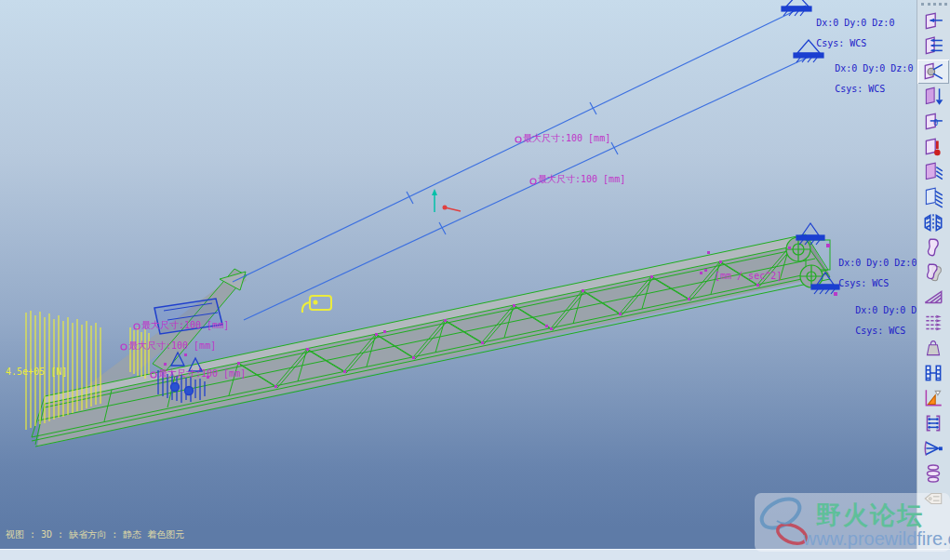 The height and width of the screenshot is (560, 950). What do you see at coordinates (933, 122) in the screenshot?
I see `zero-displacement-icon: 0` at bounding box center [933, 122].